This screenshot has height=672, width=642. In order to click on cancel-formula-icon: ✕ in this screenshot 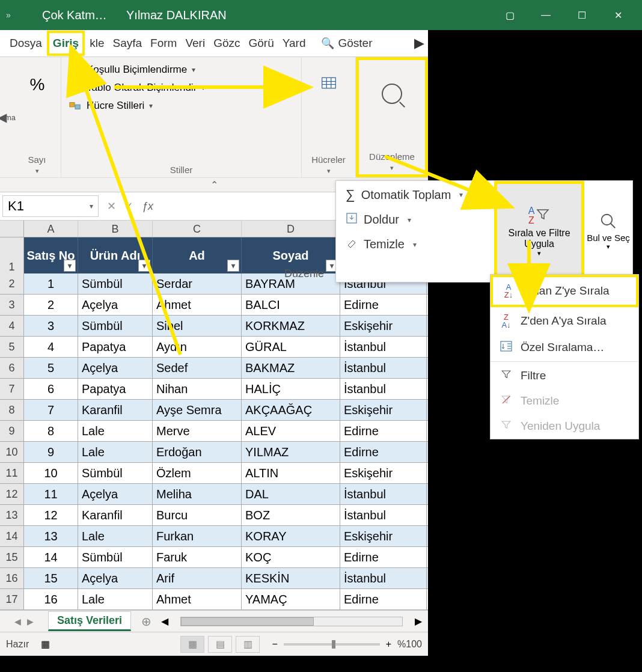, I will do `click(112, 206)`.